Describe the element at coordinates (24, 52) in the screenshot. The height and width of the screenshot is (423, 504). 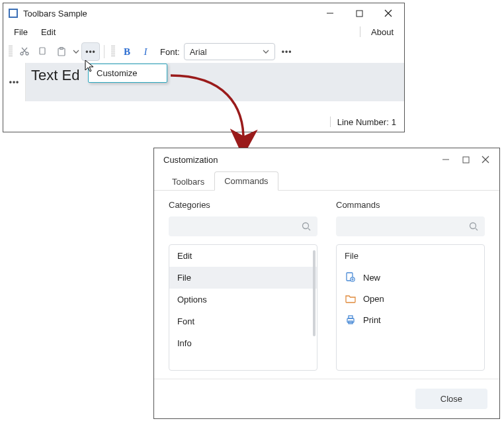
I see `cut-button` at that location.